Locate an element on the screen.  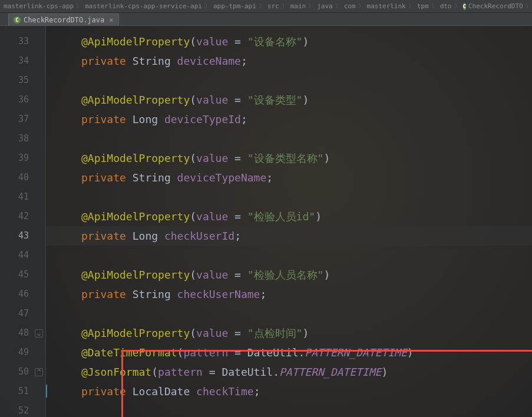
line-number: 43 is located at coordinates (22, 236).